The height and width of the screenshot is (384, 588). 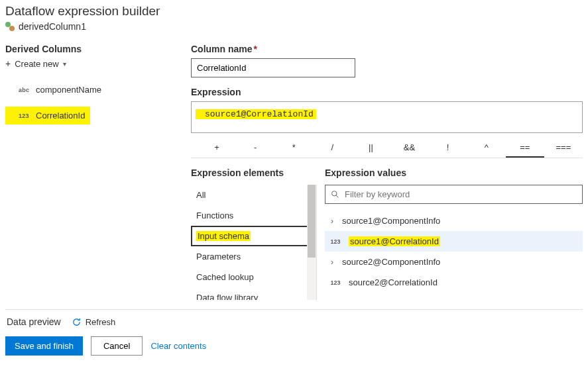 What do you see at coordinates (34, 322) in the screenshot?
I see `data-preview-label: Data preview` at bounding box center [34, 322].